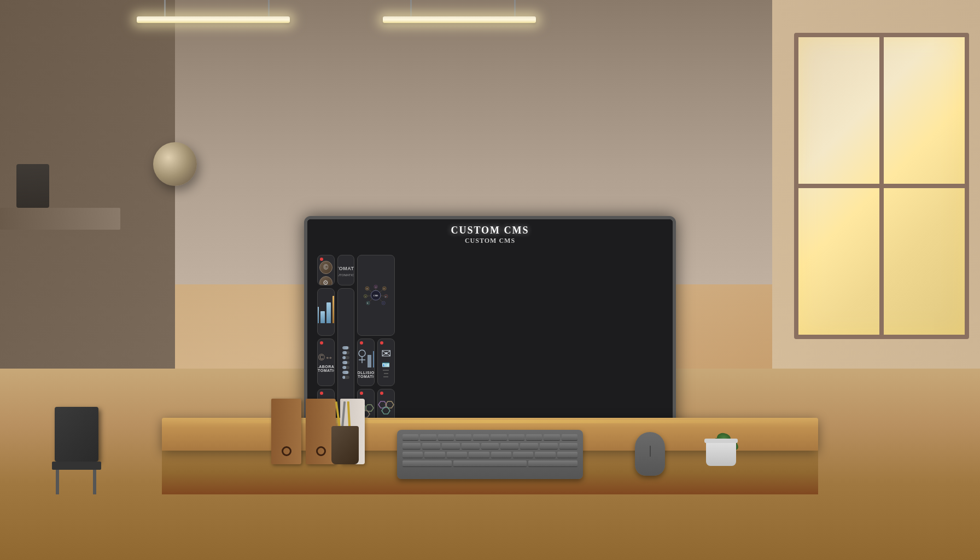 The height and width of the screenshot is (560, 980). Describe the element at coordinates (490, 241) in the screenshot. I see `cms-subtitle: CUSTOM CMS` at that location.